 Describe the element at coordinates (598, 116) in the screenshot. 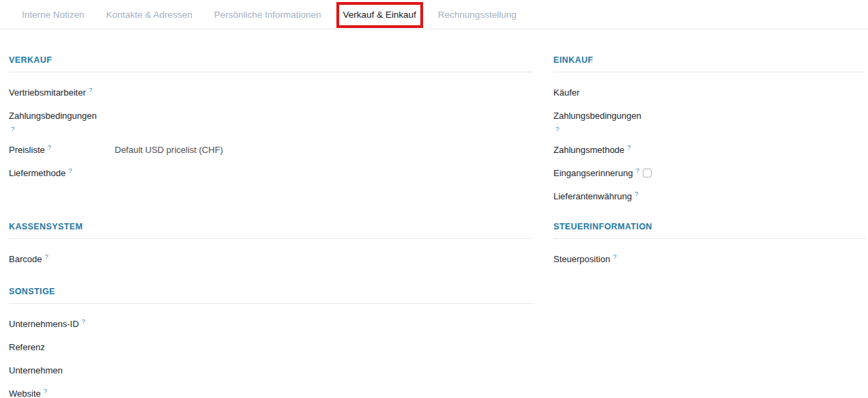

I see `zahlungsbedingungen-einkauf-label: Zahlungsbedingungen` at that location.